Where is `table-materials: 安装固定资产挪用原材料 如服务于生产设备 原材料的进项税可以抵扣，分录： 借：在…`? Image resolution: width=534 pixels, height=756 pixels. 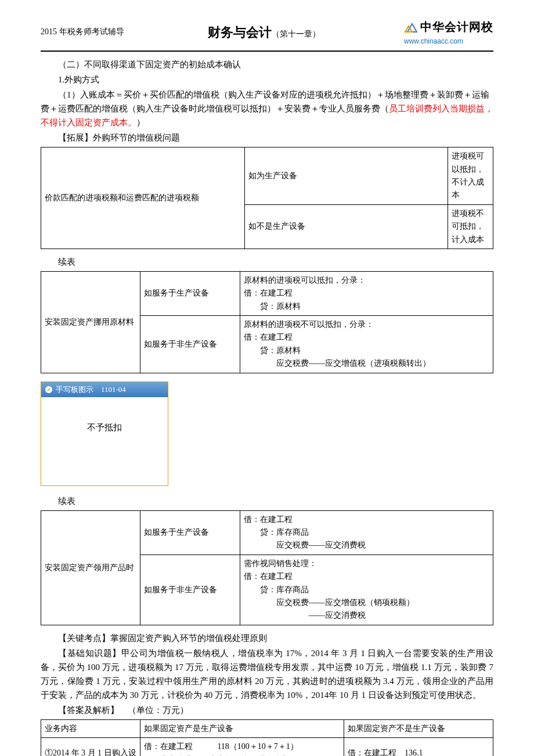
table-materials: 安装固定资产挪用原材料 如服务于生产设备 原材料的进项税可以抵扣，分录： 借：在… is located at coordinates (267, 322).